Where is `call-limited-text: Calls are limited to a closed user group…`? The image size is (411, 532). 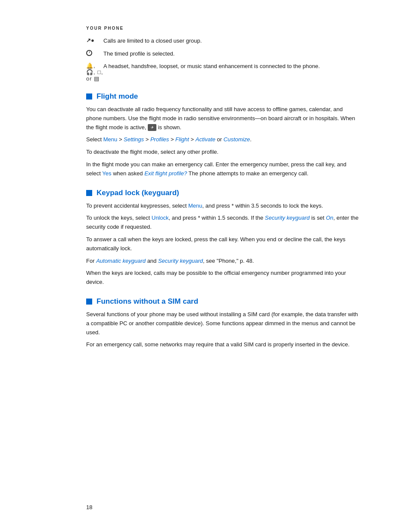 call-limited-text: Calls are limited to a closed user group… is located at coordinates (153, 41).